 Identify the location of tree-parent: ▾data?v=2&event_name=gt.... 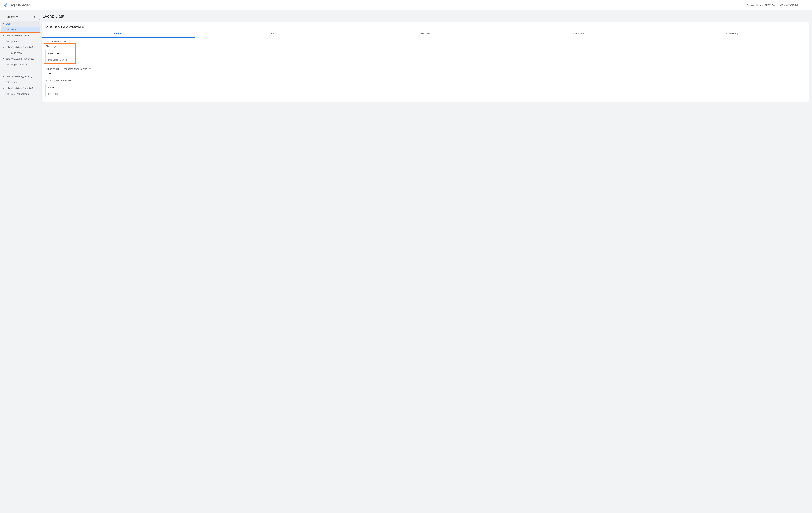
(21, 76).